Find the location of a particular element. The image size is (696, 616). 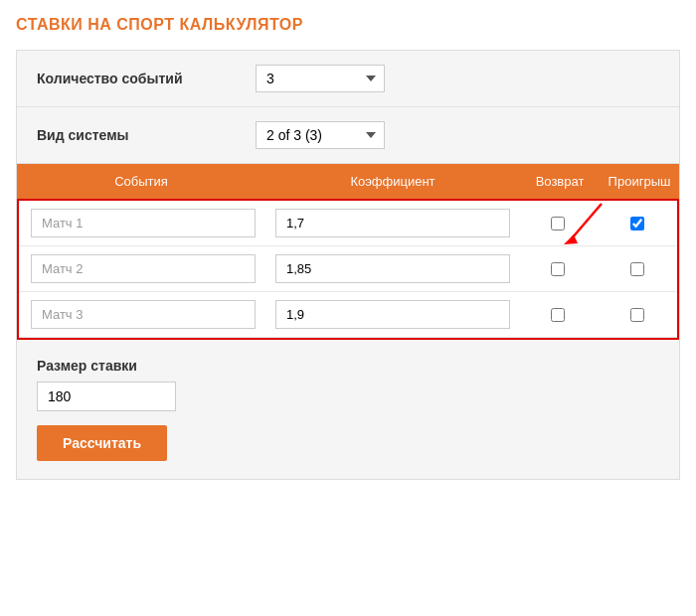

events-count-control: 3 4 5 is located at coordinates (320, 78).